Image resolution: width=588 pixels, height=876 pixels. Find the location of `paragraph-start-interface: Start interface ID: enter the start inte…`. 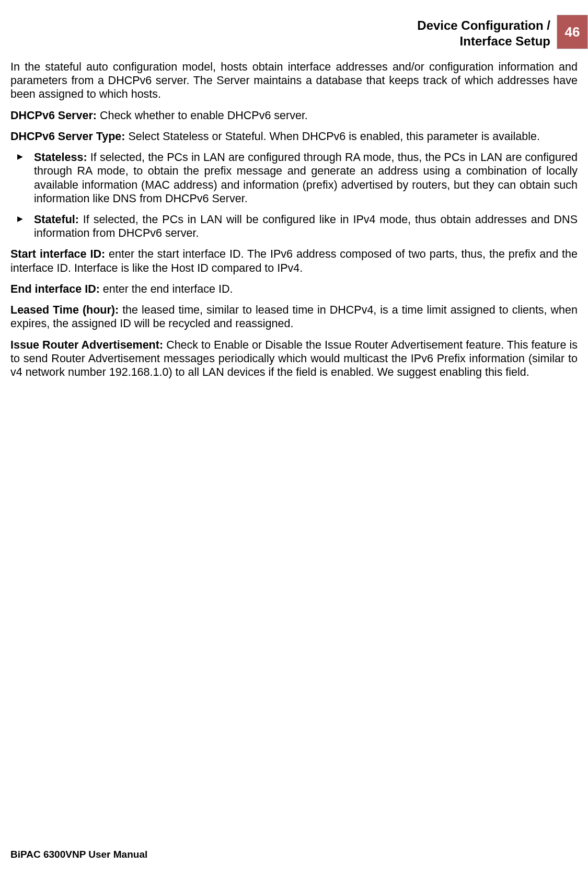

paragraph-start-interface: Start interface ID: enter the start inte… is located at coordinates (294, 261).